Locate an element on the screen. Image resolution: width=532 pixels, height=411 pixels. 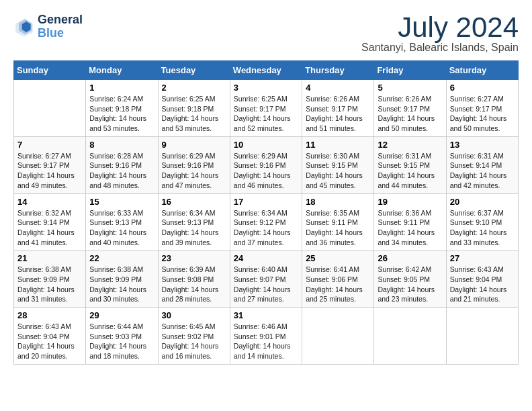
calendar-cell: 21Sunrise: 6:38 AMSunset: 9:09 PMDayligh… is located at coordinates (50, 279).